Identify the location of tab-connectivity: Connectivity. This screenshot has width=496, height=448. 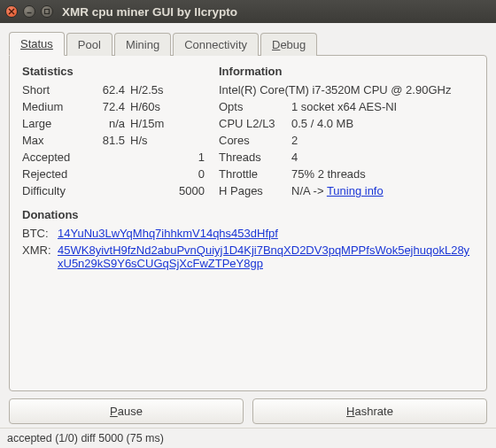
(216, 44).